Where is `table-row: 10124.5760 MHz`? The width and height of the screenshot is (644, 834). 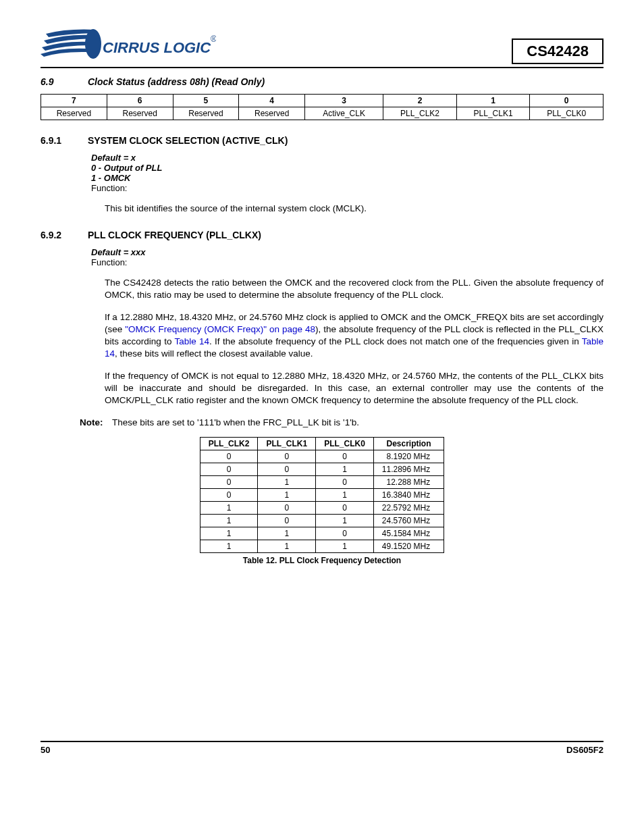
table-row: 10124.5760 MHz is located at coordinates (321, 521).